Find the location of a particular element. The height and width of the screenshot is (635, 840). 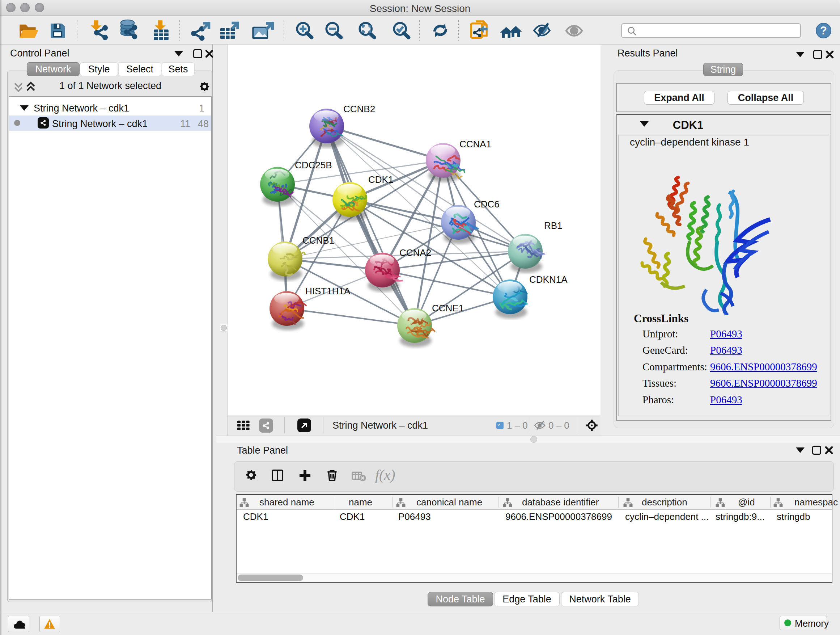

svg-text: CDK1 is located at coordinates (381, 179).